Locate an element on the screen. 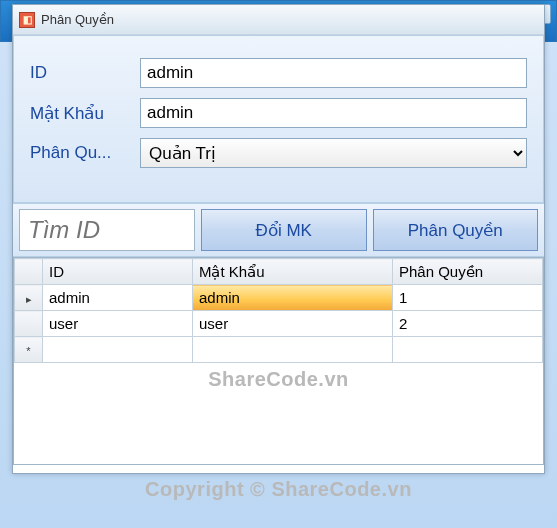 This screenshot has height=528, width=557. cell-role: 2 is located at coordinates (468, 324).